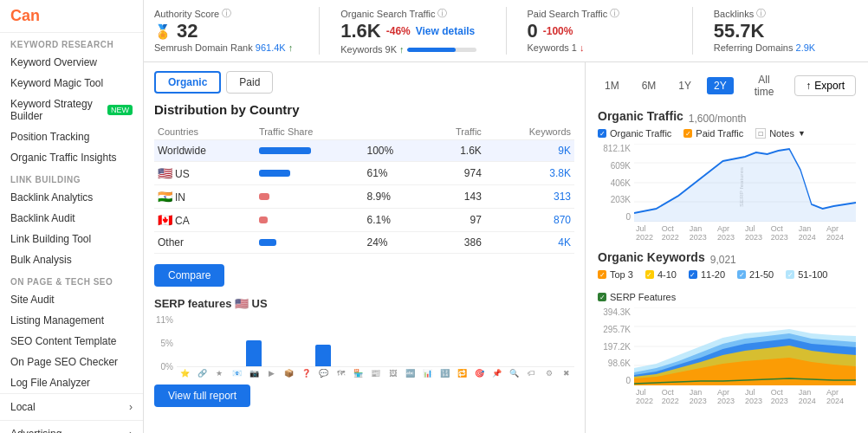  What do you see at coordinates (688, 133) in the screenshot?
I see `legend-paid-check: ✓` at bounding box center [688, 133].